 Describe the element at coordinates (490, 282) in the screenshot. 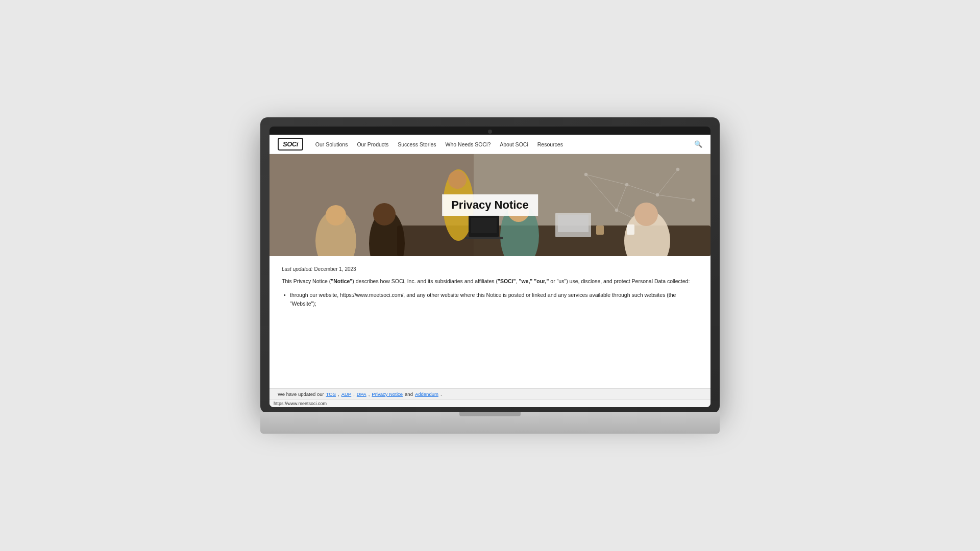

I see `intro-paragraph: This Privacy Notice ("Notice") describes…` at that location.